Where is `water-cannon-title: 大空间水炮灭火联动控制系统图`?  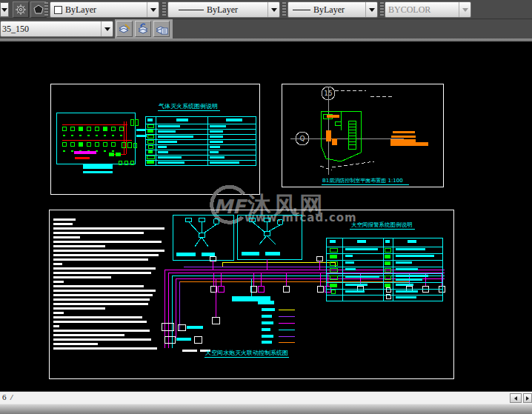 water-cannon-title: 大空间水炮灭火联动控制系统图 is located at coordinates (247, 353).